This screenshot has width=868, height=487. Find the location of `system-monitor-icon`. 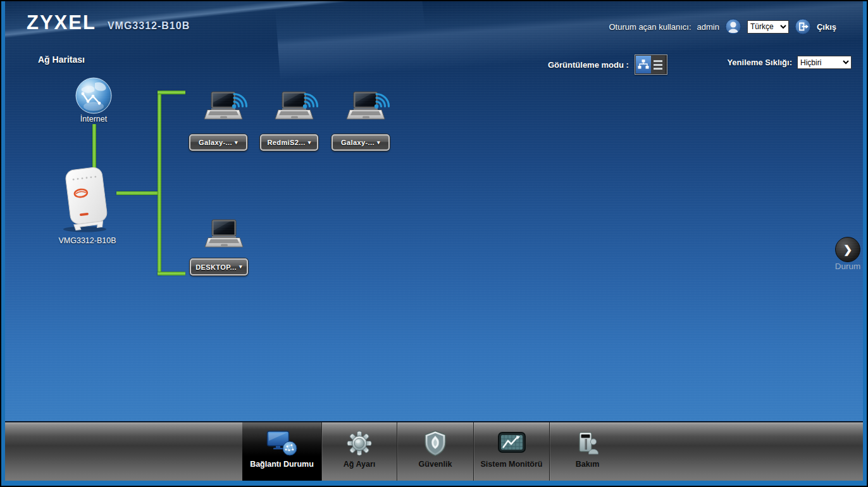

system-monitor-icon is located at coordinates (512, 443).